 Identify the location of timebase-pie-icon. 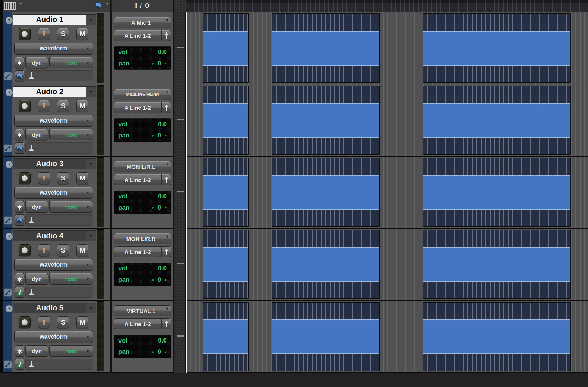
(98, 5).